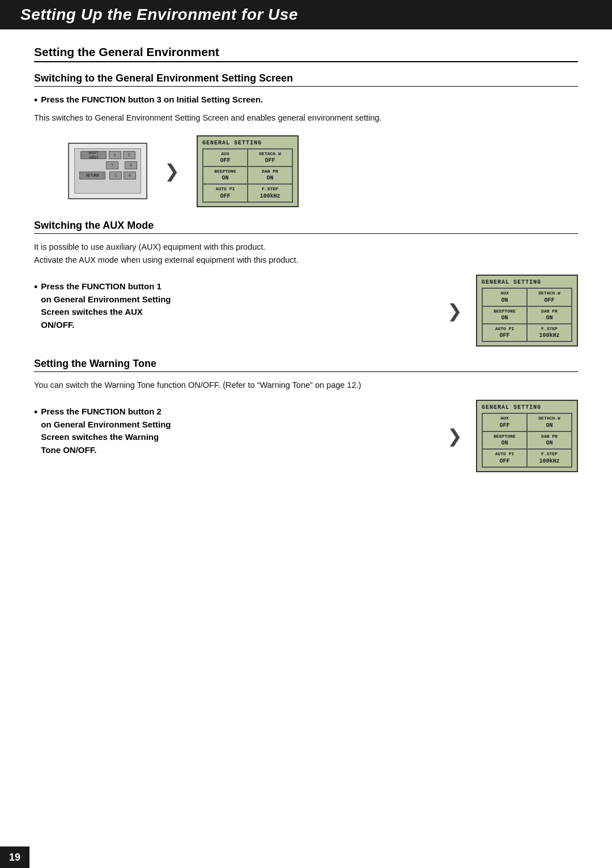 Image resolution: width=612 pixels, height=868 pixels. Describe the element at coordinates (105, 306) in the screenshot. I see `bullet-text-aux: Press the FUNCTION button 1 on General E…` at that location.